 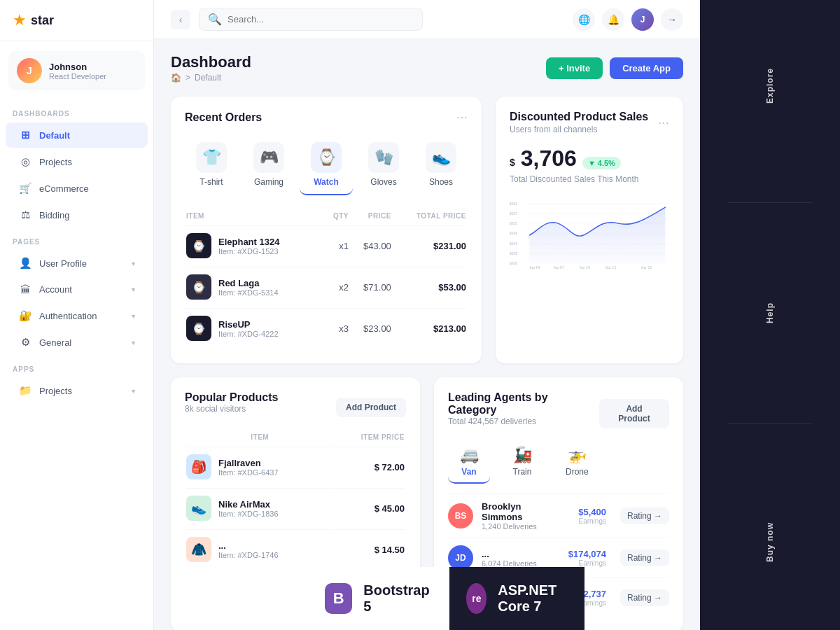 What do you see at coordinates (311, 20) in the screenshot?
I see `search-bar: 🔍` at bounding box center [311, 20].